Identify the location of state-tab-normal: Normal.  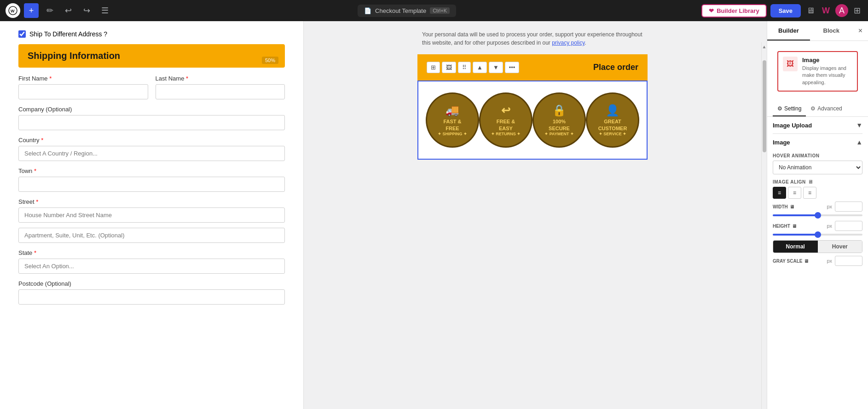
(795, 247).